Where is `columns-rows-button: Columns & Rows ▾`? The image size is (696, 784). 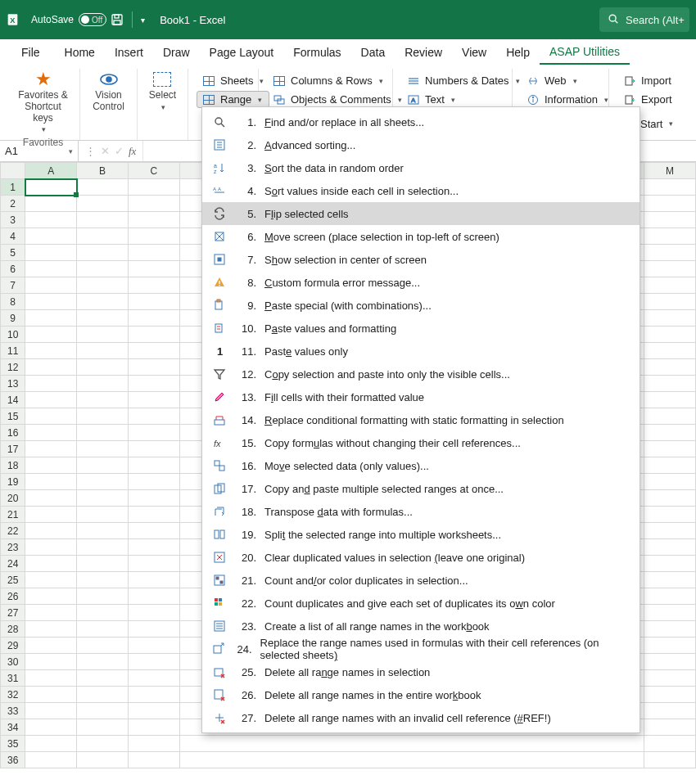
columns-rows-button: Columns & Rows ▾ is located at coordinates (337, 80).